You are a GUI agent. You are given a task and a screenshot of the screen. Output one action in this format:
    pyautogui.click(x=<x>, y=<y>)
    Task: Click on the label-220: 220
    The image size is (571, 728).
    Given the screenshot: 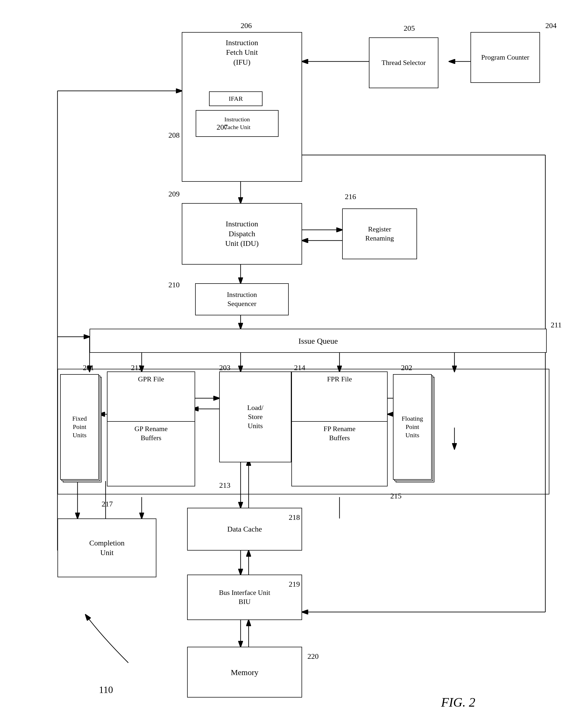 What is the action you would take?
    pyautogui.click(x=313, y=656)
    